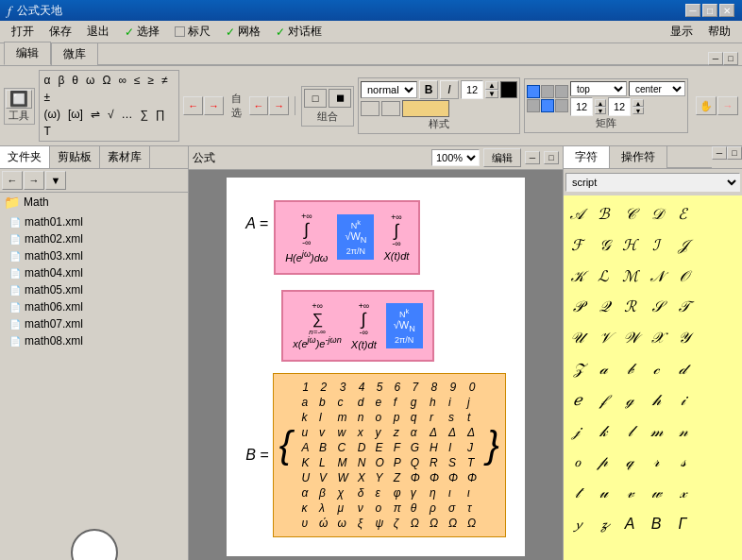 The image size is (742, 560). Describe the element at coordinates (76, 157) in the screenshot. I see `tab-clipboard: 剪贴板` at that location.